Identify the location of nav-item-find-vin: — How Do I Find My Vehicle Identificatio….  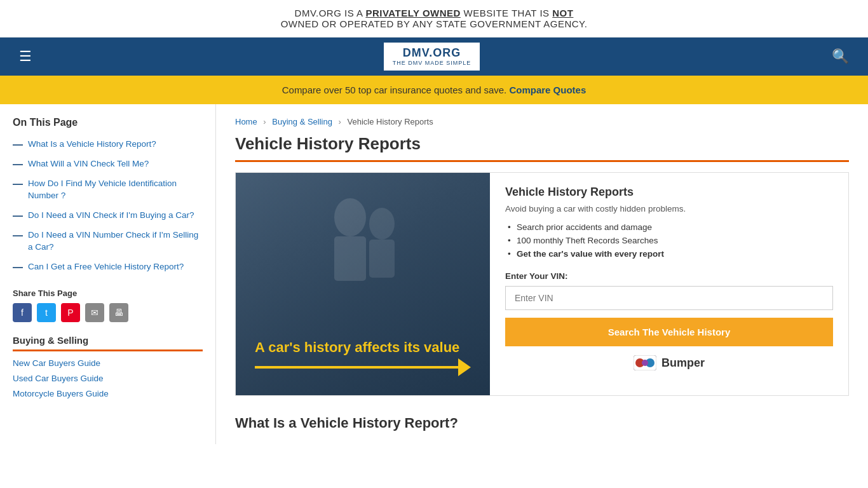
(108, 190).